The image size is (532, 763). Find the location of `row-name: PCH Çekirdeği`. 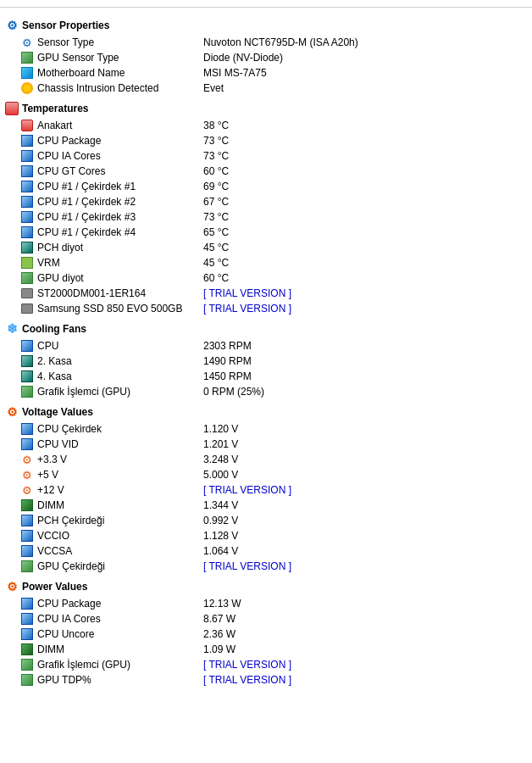

row-name: PCH Çekirdeği is located at coordinates (120, 521).